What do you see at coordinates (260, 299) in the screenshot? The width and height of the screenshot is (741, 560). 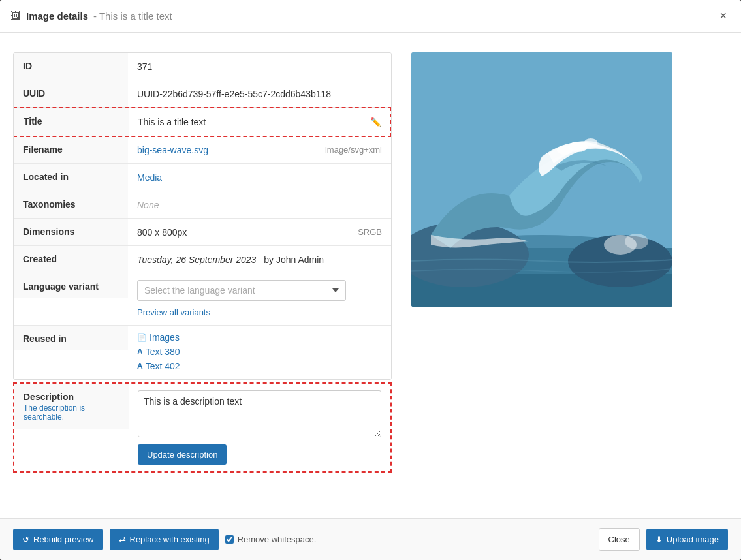 I see `lang-value: Select the language variant Preview all …` at bounding box center [260, 299].